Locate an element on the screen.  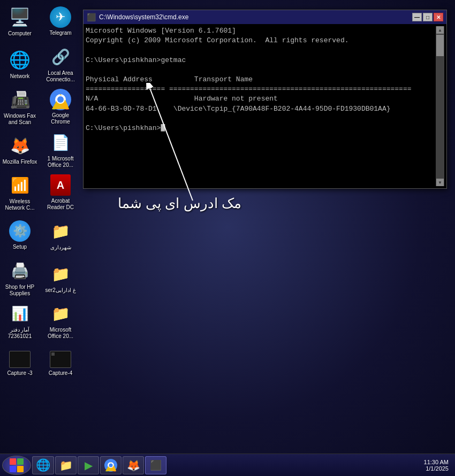
icon-network: 🌐 Network is located at coordinates (20, 64).